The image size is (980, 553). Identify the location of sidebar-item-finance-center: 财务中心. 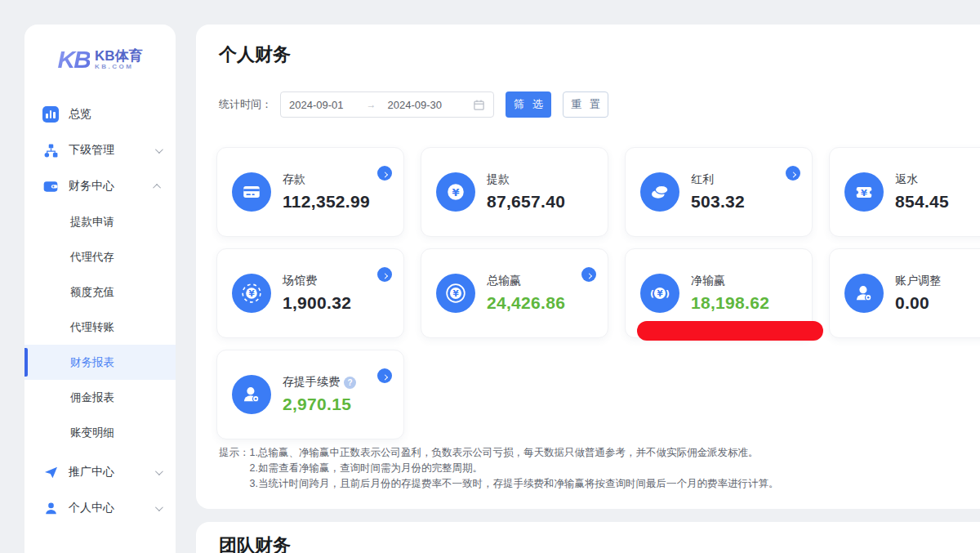
(100, 186).